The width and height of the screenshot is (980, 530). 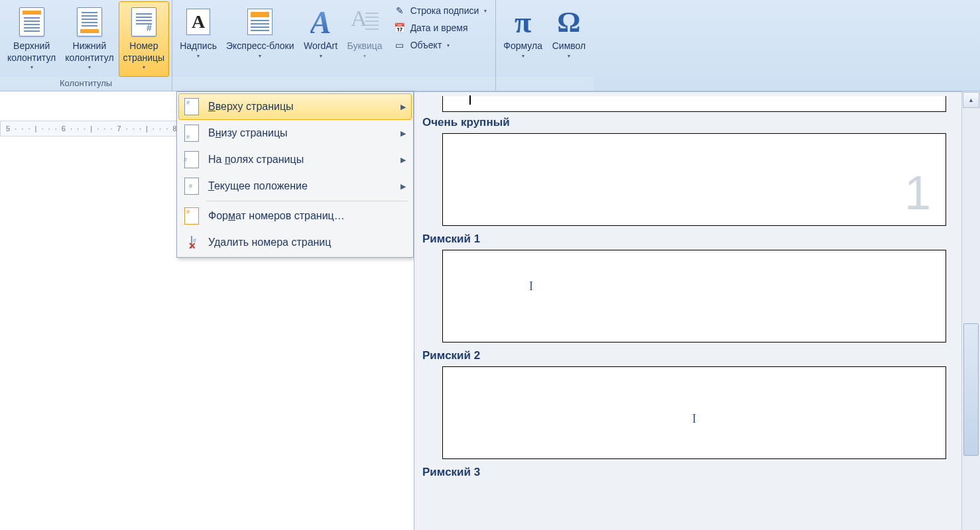 What do you see at coordinates (307, 201) in the screenshot?
I see `menu-separator` at bounding box center [307, 201].